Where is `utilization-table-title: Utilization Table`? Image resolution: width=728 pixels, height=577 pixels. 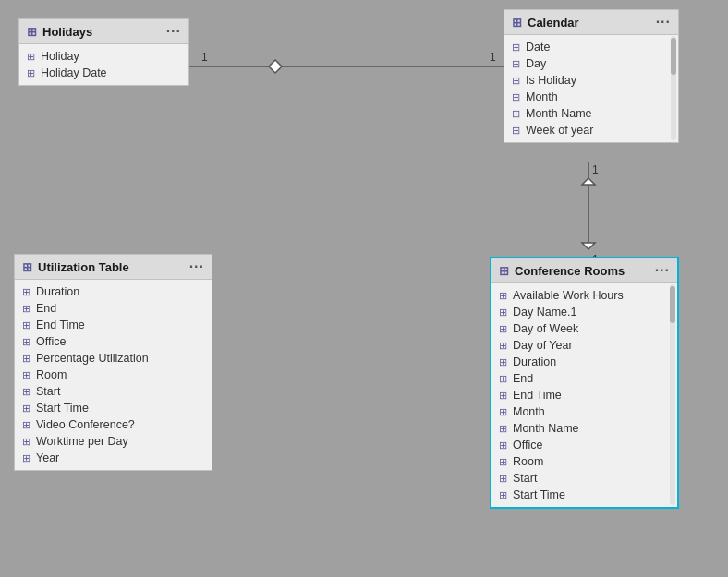
utilization-table-title: Utilization Table is located at coordinates (83, 268).